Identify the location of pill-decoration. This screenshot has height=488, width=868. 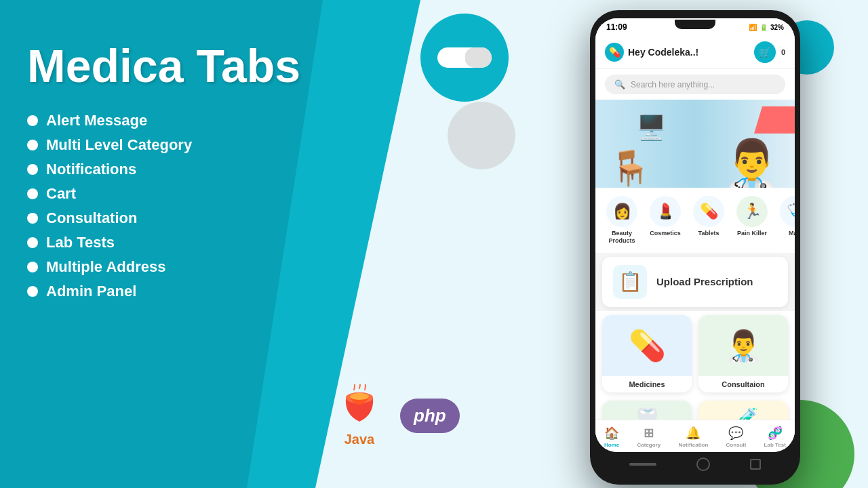
(465, 58).